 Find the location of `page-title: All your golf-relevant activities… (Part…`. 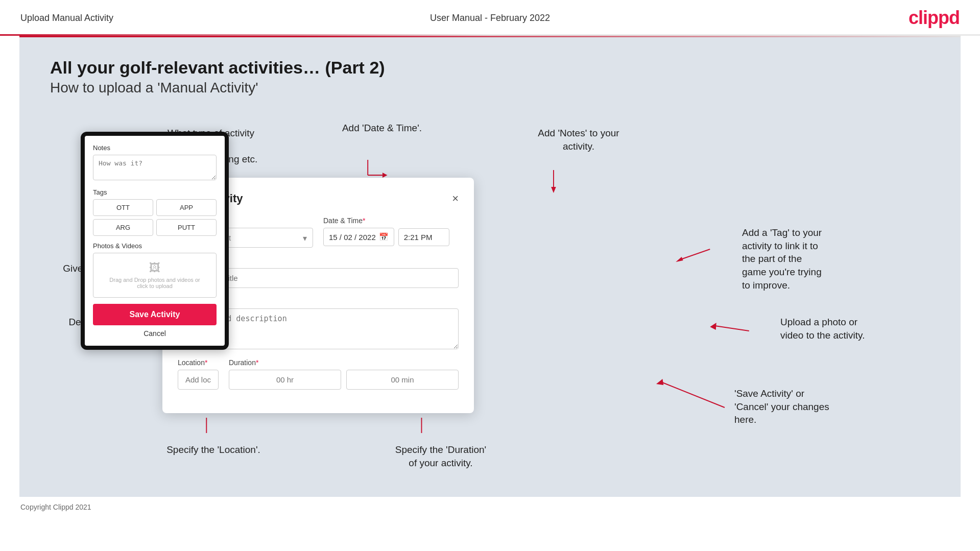

page-title: All your golf-relevant activities… (Part… is located at coordinates (490, 67).